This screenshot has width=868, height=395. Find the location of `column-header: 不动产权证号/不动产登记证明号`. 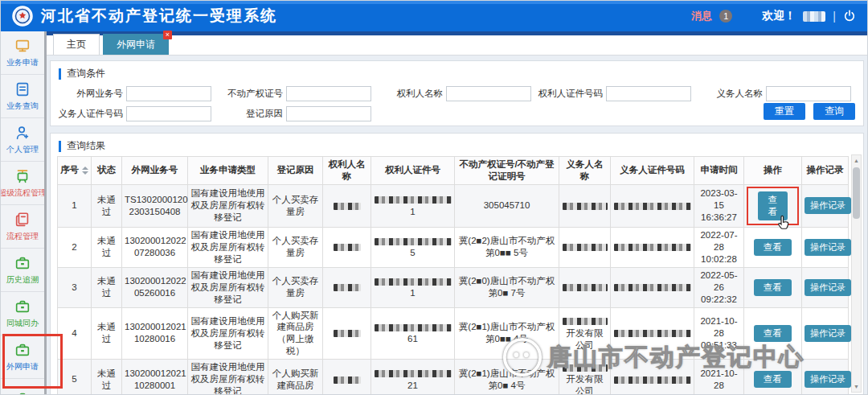

column-header: 不动产权证号/不动产登记证明号 is located at coordinates (507, 171).